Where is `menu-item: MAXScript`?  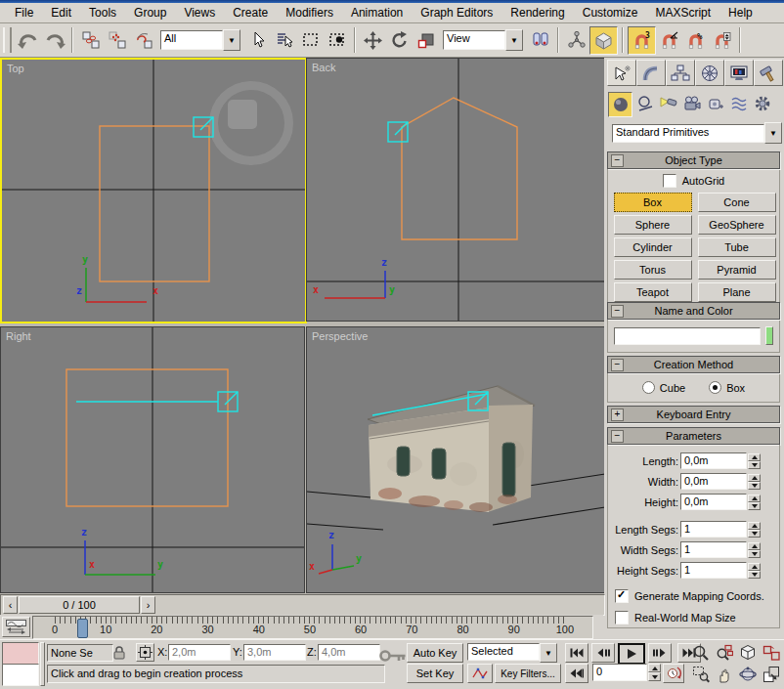
menu-item: MAXScript is located at coordinates (682, 13).